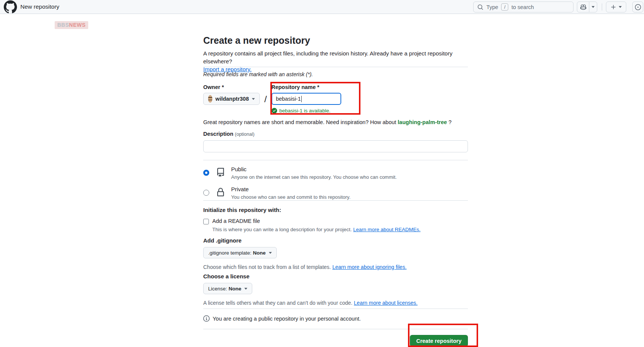  What do you see at coordinates (291, 189) in the screenshot?
I see `private-label: Private` at bounding box center [291, 189].